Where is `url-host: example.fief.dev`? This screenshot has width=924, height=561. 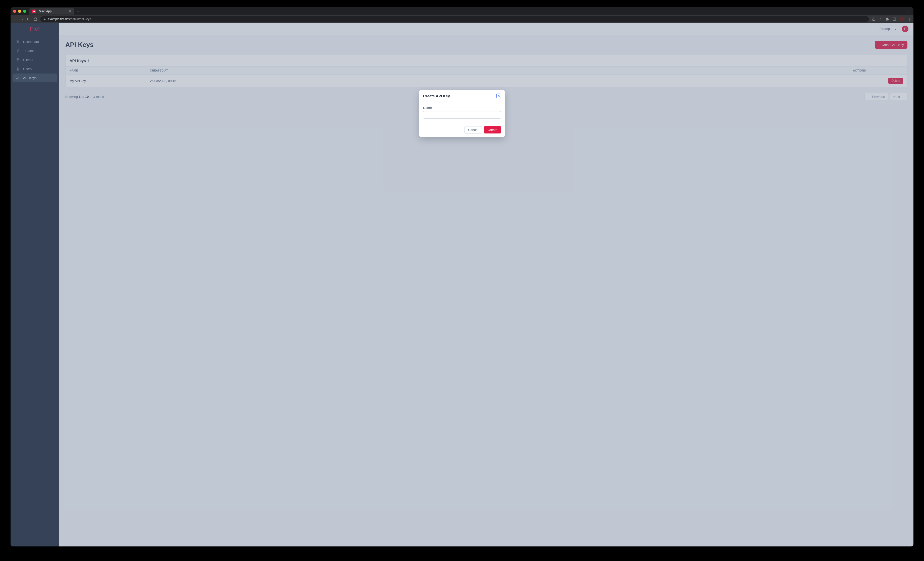 url-host: example.fief.dev is located at coordinates (59, 19).